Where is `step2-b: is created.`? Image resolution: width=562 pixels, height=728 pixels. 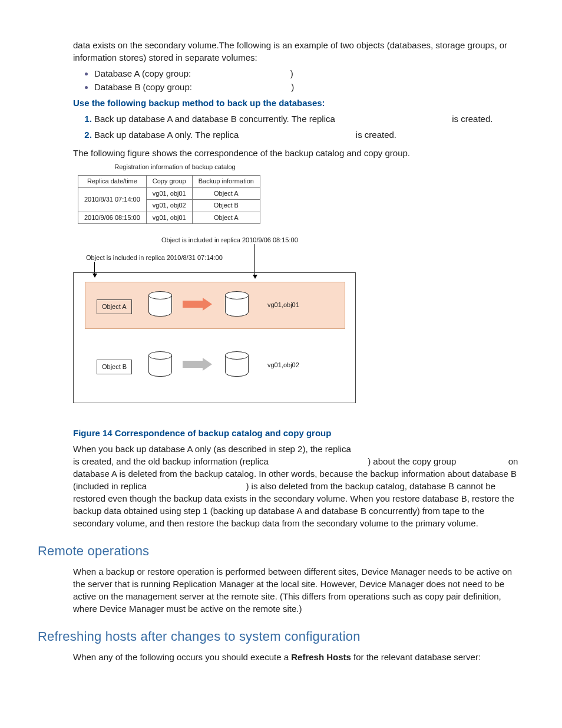 step2-b: is created. is located at coordinates (376, 134).